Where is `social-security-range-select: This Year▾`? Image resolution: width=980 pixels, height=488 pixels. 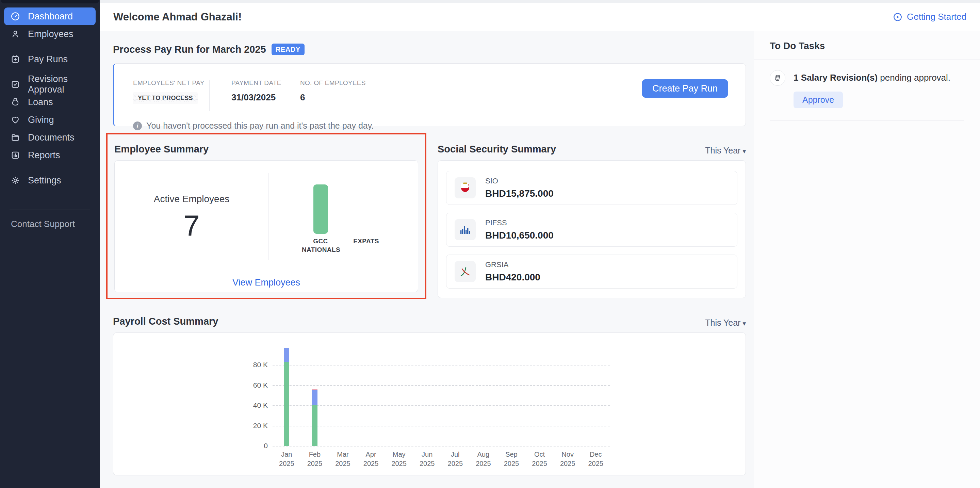
social-security-range-select: This Year▾ is located at coordinates (725, 151).